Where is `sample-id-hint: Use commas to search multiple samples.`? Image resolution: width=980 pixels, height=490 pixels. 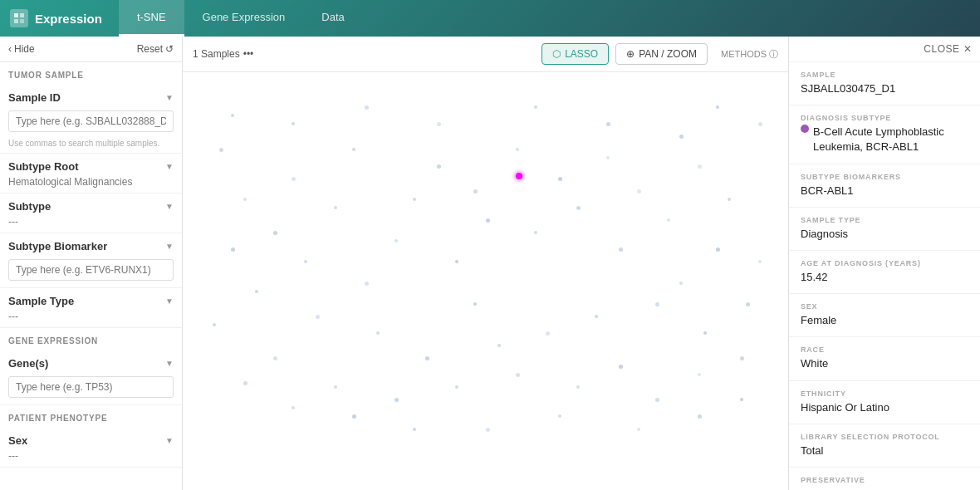 sample-id-hint: Use commas to search multiple samples. is located at coordinates (91, 146).